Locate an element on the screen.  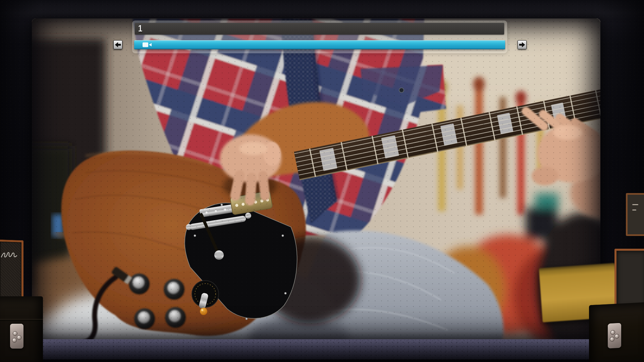
video-progress-bar is located at coordinates (320, 45).